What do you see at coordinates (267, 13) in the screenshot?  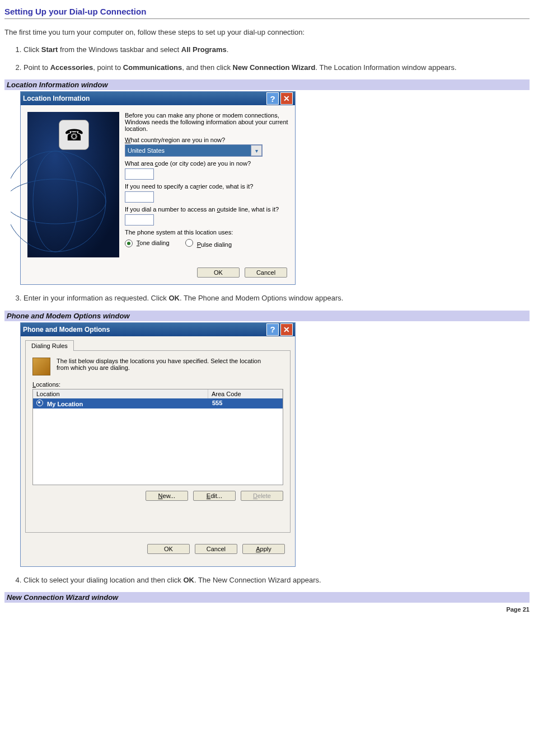 I see `page-title: Setting Up your Dial-up Connection` at bounding box center [267, 13].